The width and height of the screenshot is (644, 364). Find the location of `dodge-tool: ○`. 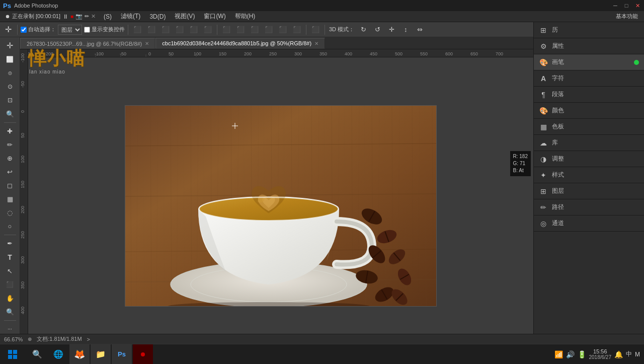

dodge-tool: ○ is located at coordinates (10, 227).